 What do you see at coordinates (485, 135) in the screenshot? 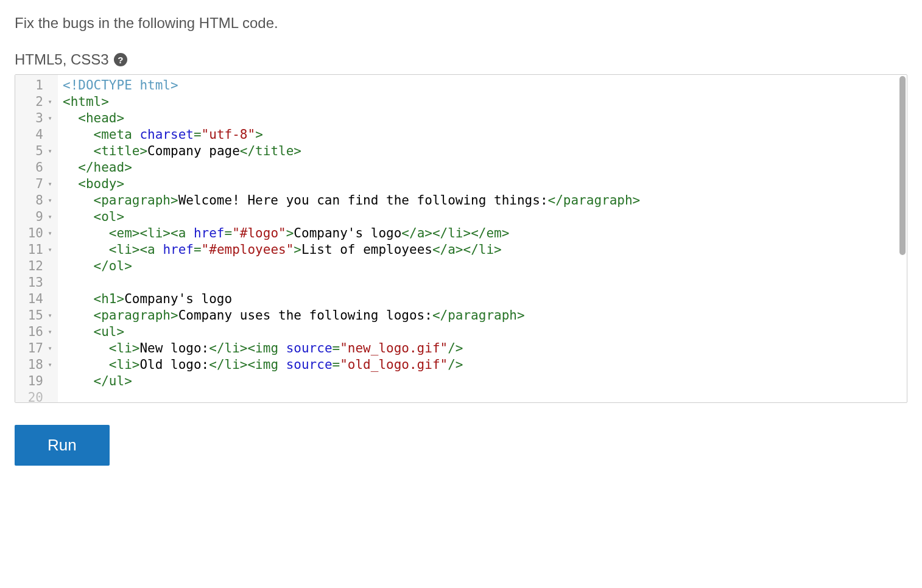
I see `code-line: <meta charset="utf-8">` at bounding box center [485, 135].